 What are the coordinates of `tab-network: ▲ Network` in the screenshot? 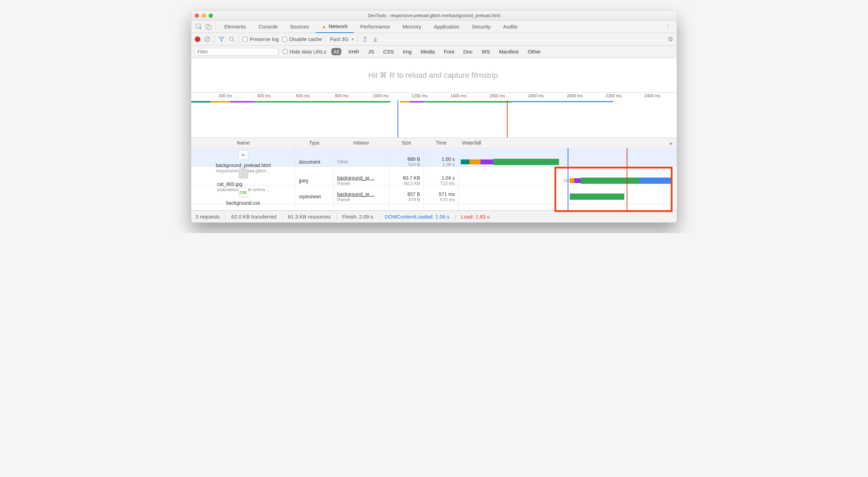 It's located at (335, 27).